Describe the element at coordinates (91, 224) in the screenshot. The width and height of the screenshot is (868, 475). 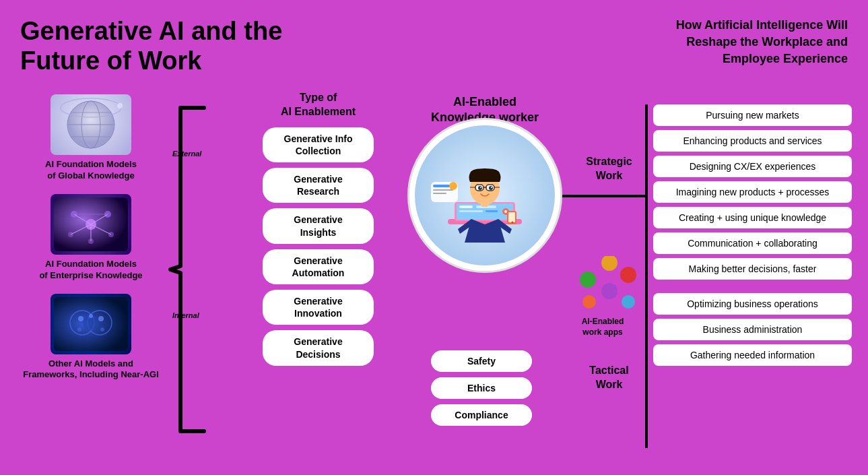
I see `enterprise-image` at that location.